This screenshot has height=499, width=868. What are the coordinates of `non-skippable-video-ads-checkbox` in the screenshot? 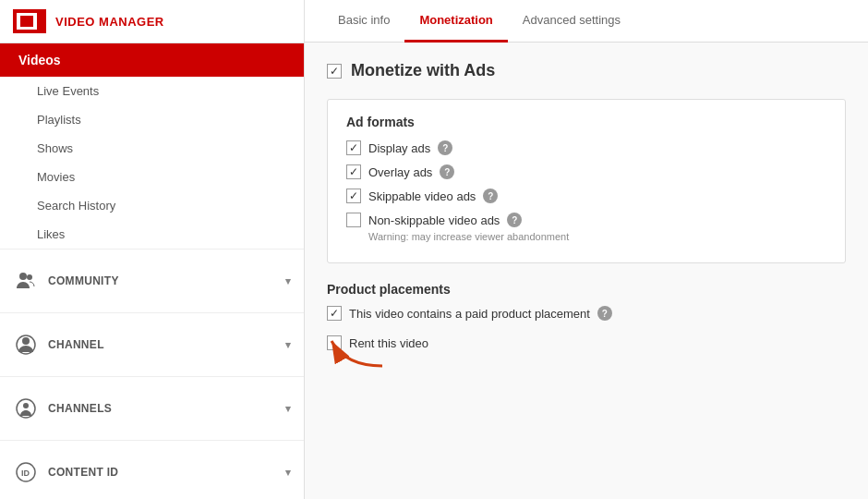 It's located at (354, 220).